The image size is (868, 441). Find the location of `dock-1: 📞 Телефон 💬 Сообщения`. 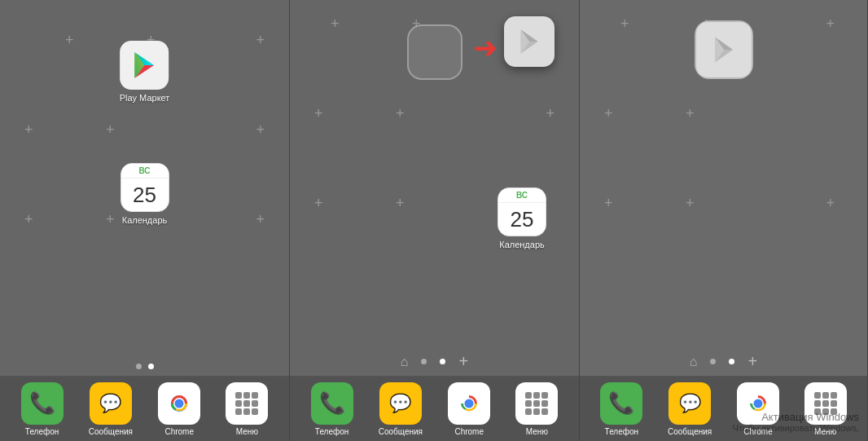

dock-1: 📞 Телефон 💬 Сообщения is located at coordinates (145, 408).